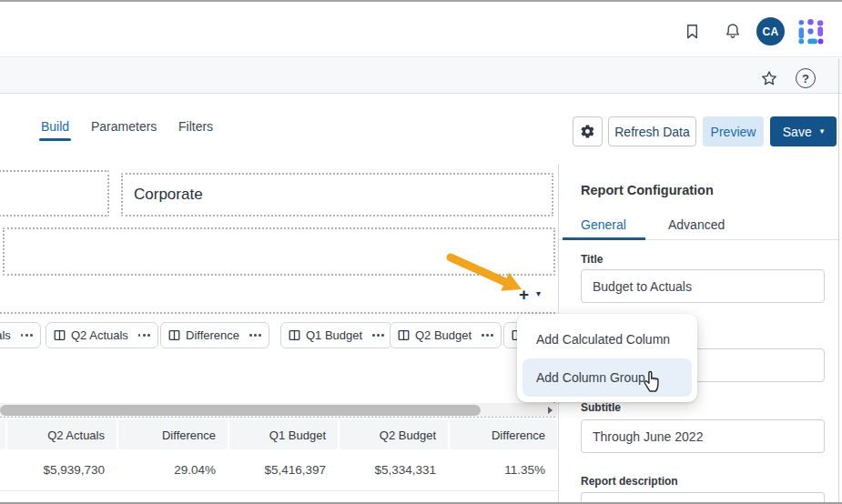 The height and width of the screenshot is (504, 842). What do you see at coordinates (279, 251) in the screenshot?
I see `header-row-cell` at bounding box center [279, 251].